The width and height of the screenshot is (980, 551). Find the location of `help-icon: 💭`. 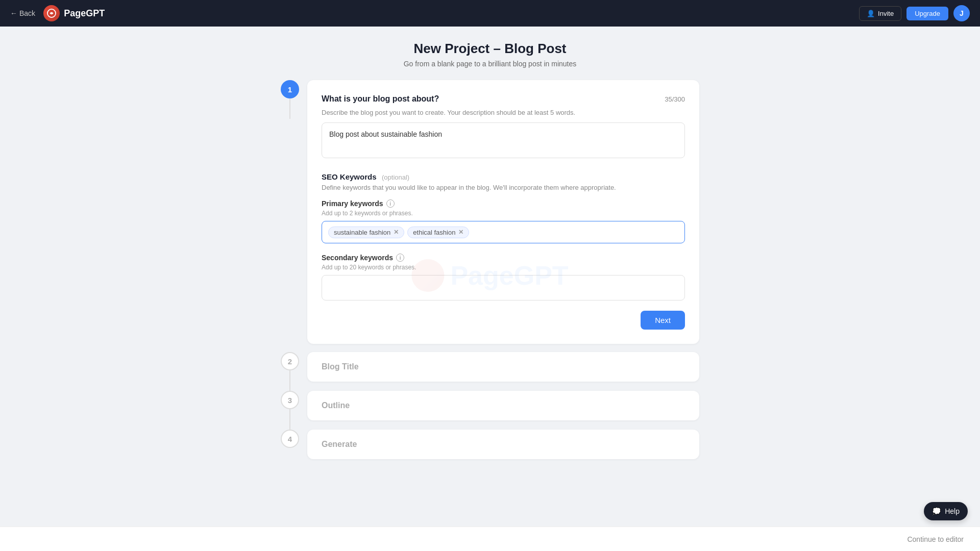

help-icon: 💭 is located at coordinates (936, 511).